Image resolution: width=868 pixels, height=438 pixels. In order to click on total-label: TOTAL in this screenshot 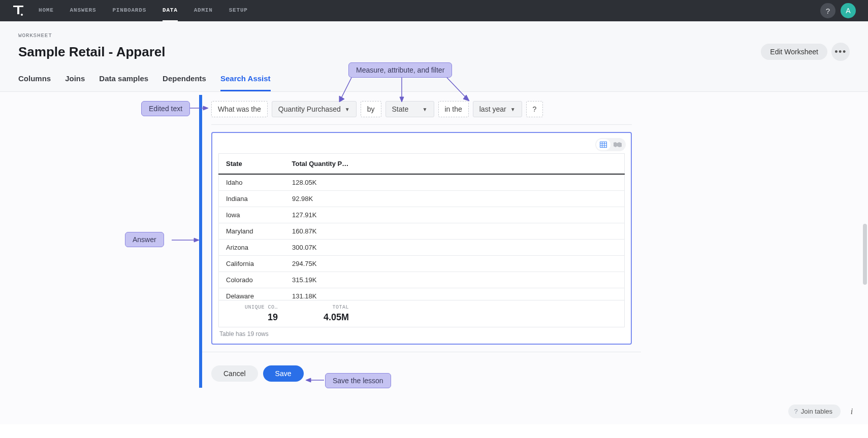, I will do `click(320, 308)`.